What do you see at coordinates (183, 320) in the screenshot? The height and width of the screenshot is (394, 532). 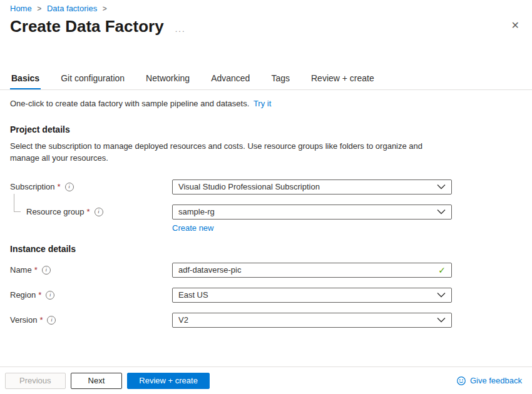 I see `version-value: V2` at bounding box center [183, 320].